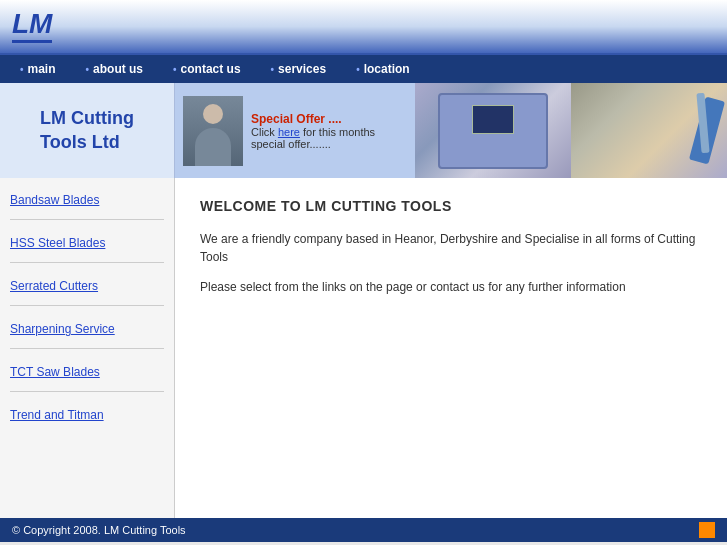 This screenshot has width=727, height=545. What do you see at coordinates (32, 26) in the screenshot?
I see `logo-area: LM` at bounding box center [32, 26].